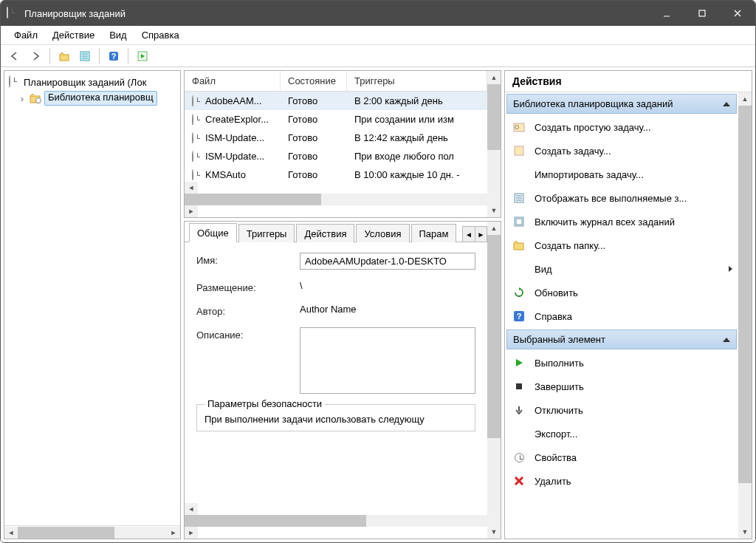 This screenshot has width=756, height=543. What do you see at coordinates (267, 233) in the screenshot?
I see `tab-triggers: Триггеры` at bounding box center [267, 233].